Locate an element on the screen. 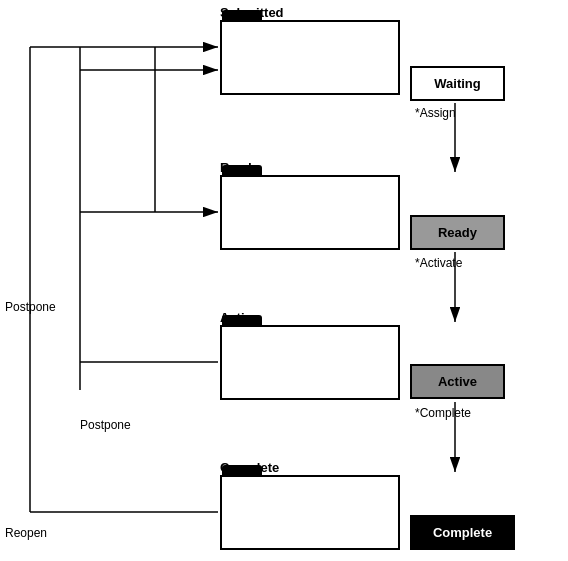 The height and width of the screenshot is (561, 568). label-active: Active is located at coordinates (240, 318).